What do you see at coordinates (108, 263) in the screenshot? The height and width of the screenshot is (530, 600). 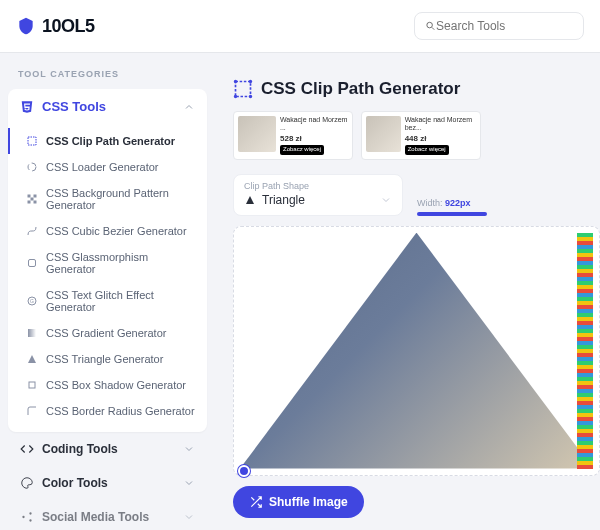 I see `sidebar-item-glass: CSS Glassmorphism Generator` at bounding box center [108, 263].